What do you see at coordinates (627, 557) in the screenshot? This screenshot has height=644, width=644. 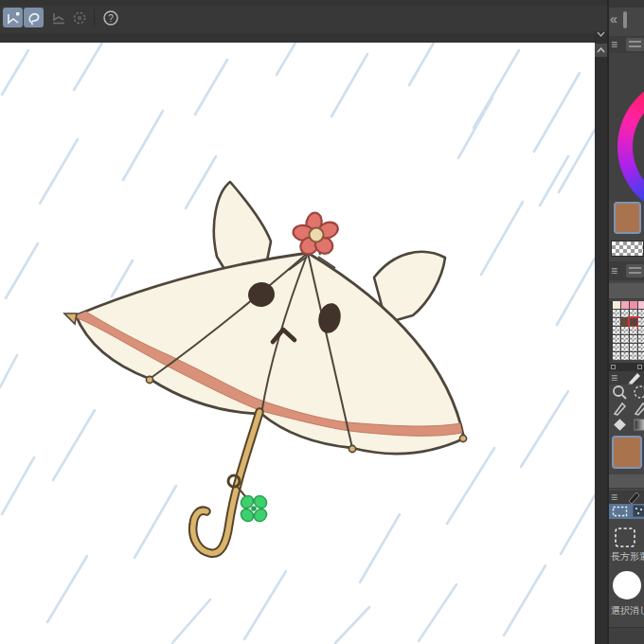 I see `subtool-tile-label: 長方形選択` at bounding box center [627, 557].